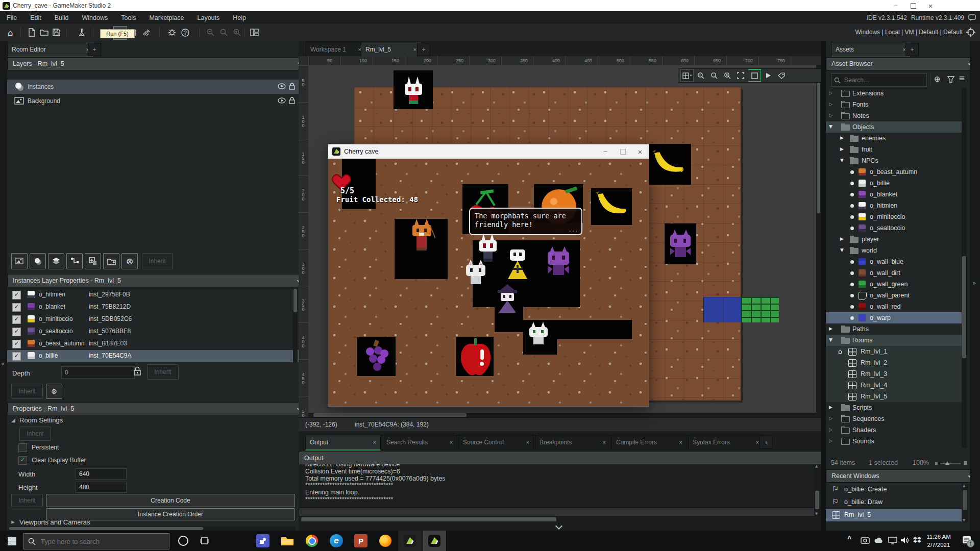  Describe the element at coordinates (22, 460) in the screenshot. I see `clear-display-buffer-checkbox: ✓` at that location.